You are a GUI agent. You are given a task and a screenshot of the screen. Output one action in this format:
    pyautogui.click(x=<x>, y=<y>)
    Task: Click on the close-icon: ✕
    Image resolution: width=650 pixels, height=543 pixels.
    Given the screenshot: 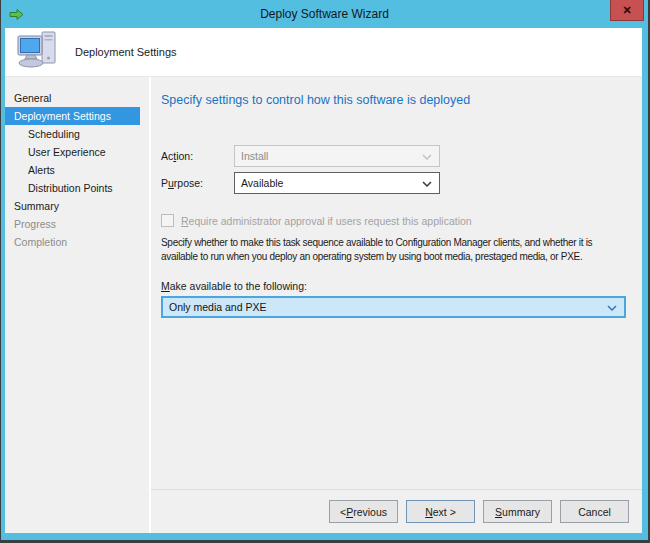 What is the action you would take?
    pyautogui.click(x=626, y=10)
    